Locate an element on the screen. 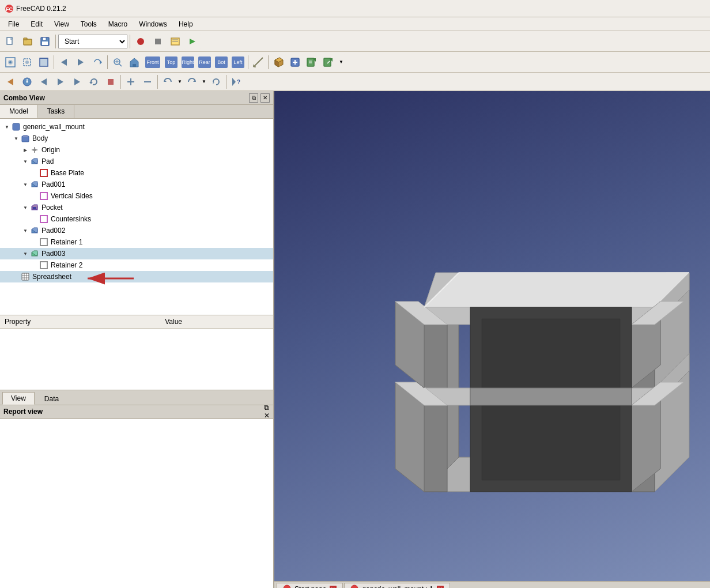 The image size is (710, 588). sync-view-btn is located at coordinates (97, 62).